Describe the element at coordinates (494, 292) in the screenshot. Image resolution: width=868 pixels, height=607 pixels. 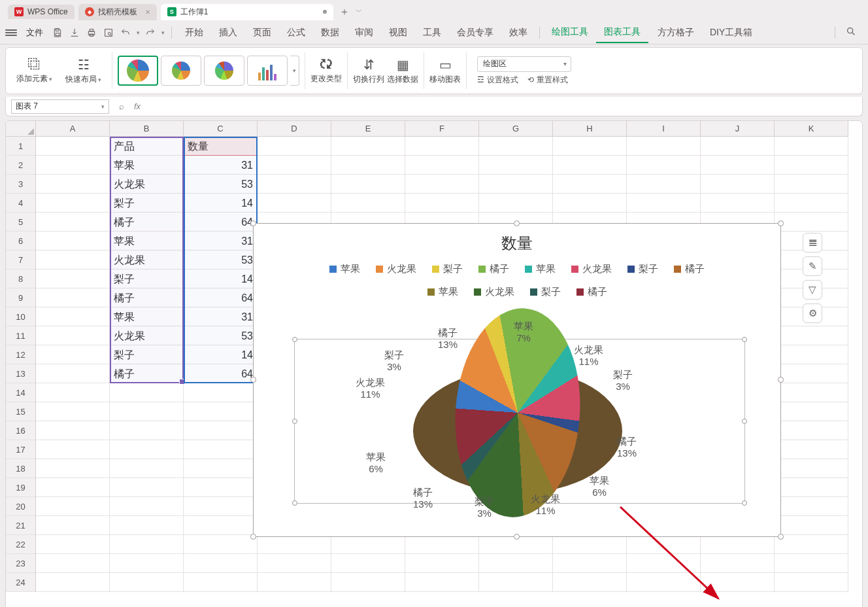
I see `legend-item: 火龙果` at that location.